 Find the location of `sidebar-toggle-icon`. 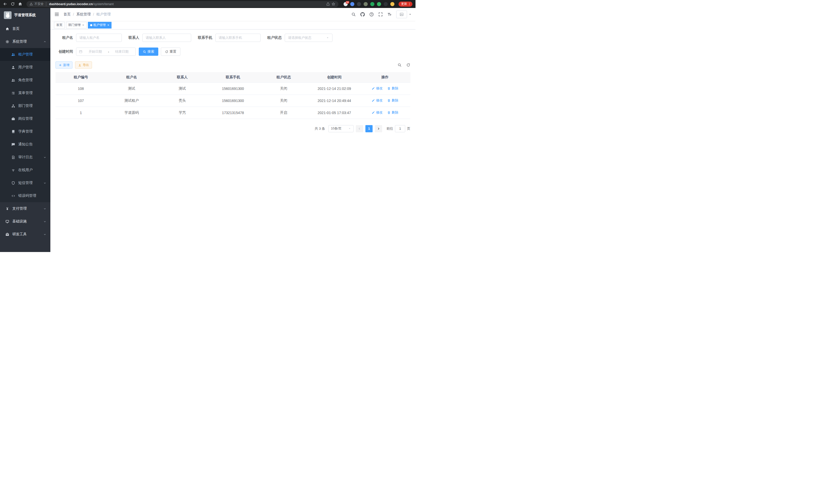

sidebar-toggle-icon is located at coordinates (57, 14).